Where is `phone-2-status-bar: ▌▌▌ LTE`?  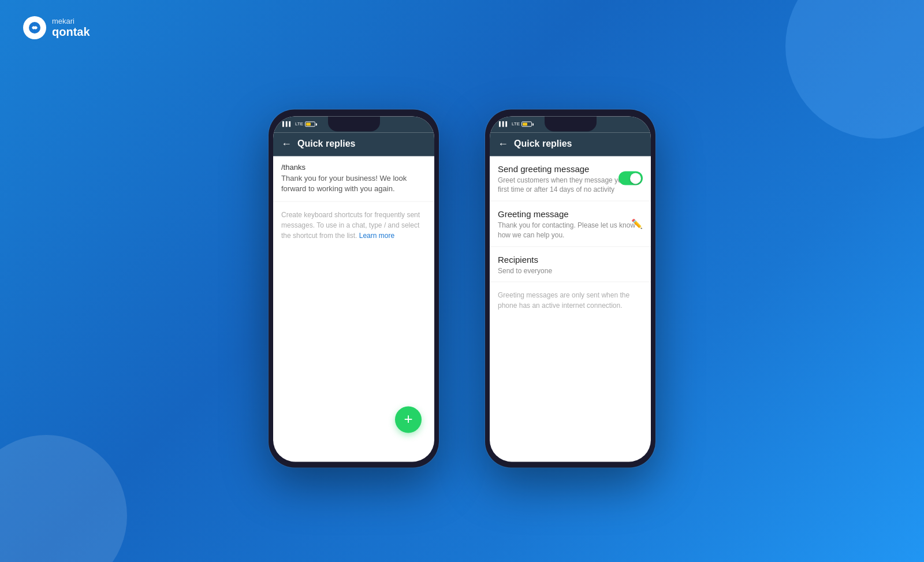
phone-2-status-bar: ▌▌▌ LTE is located at coordinates (571, 124).